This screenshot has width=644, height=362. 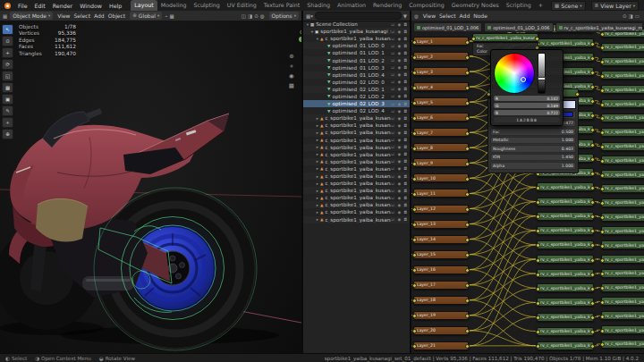 What do you see at coordinates (356, 75) in the screenshot?
I see `outliner-row: ▼ optimised_01_LOD_4 ☑ ◉ ◘` at bounding box center [356, 75].